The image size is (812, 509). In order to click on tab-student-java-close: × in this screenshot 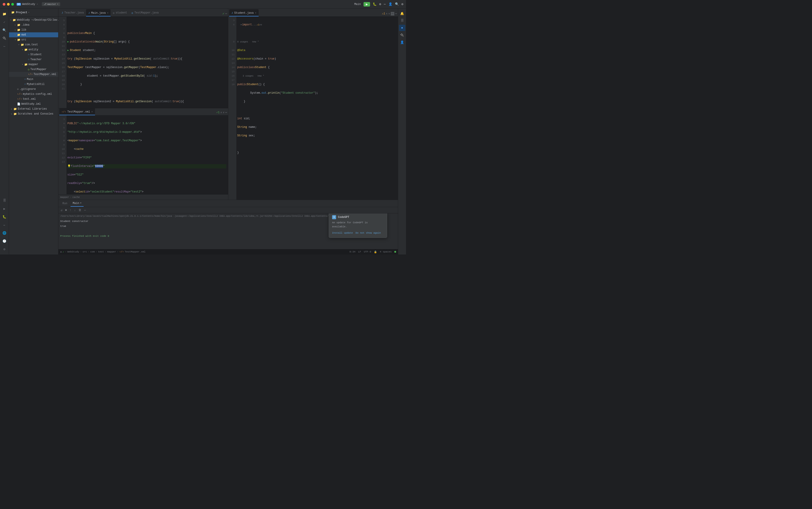, I will do `click(256, 13)`.